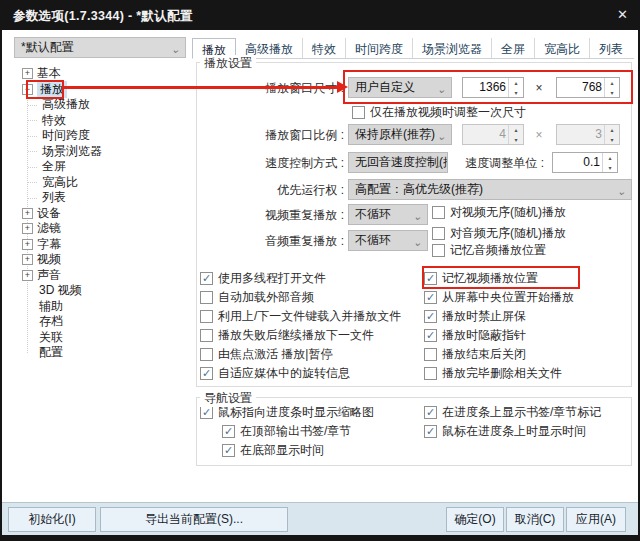 This screenshot has height=541, width=640. I want to click on checkbox-close-after-playback: 播放结束后关闭, so click(475, 354).